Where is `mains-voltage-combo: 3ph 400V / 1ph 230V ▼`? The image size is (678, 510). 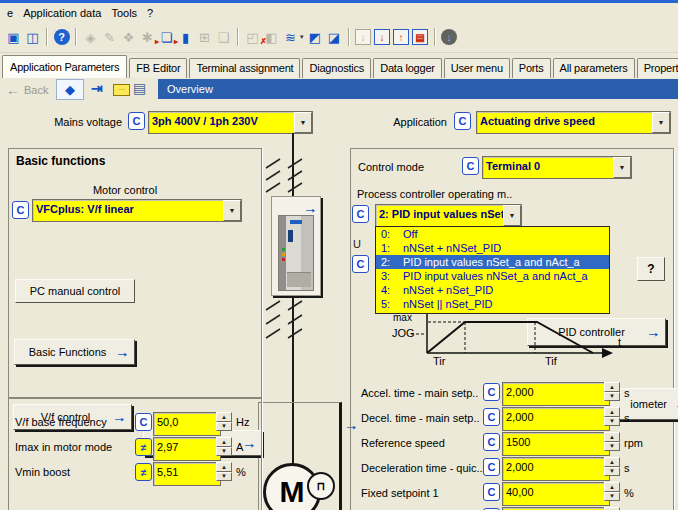 mains-voltage-combo: 3ph 400V / 1ph 230V ▼ is located at coordinates (230, 122).